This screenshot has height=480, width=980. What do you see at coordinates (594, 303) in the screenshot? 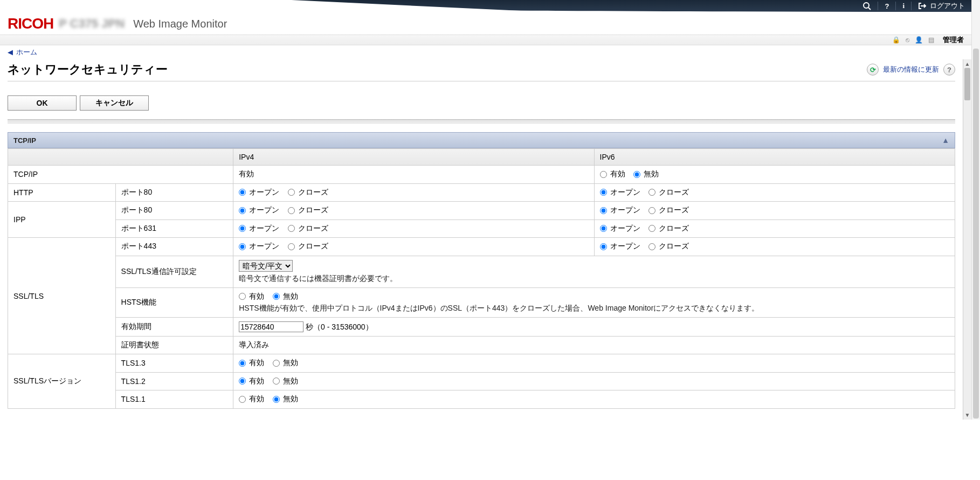
I see `hsts-cell: 有効 無効 HSTS機能が有効で、使用中プロトコル（IPv4またはIPv6）のS…` at bounding box center [594, 303].